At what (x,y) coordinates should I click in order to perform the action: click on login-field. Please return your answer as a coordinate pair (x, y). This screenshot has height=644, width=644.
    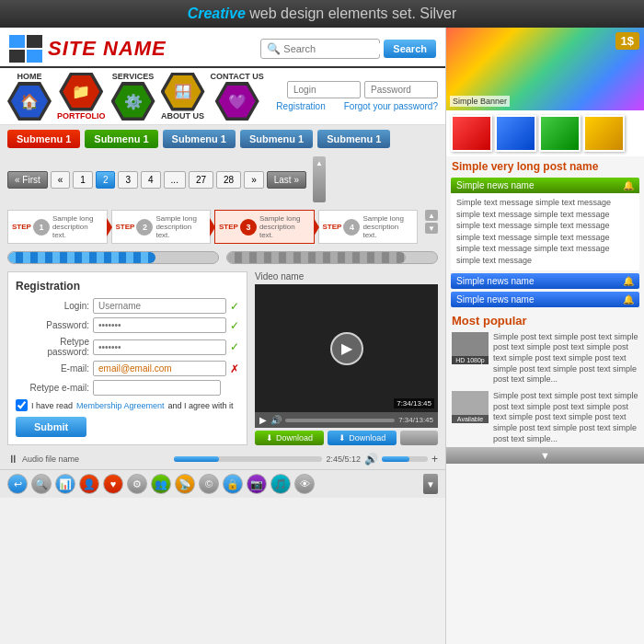
    Looking at the image, I should click on (160, 305).